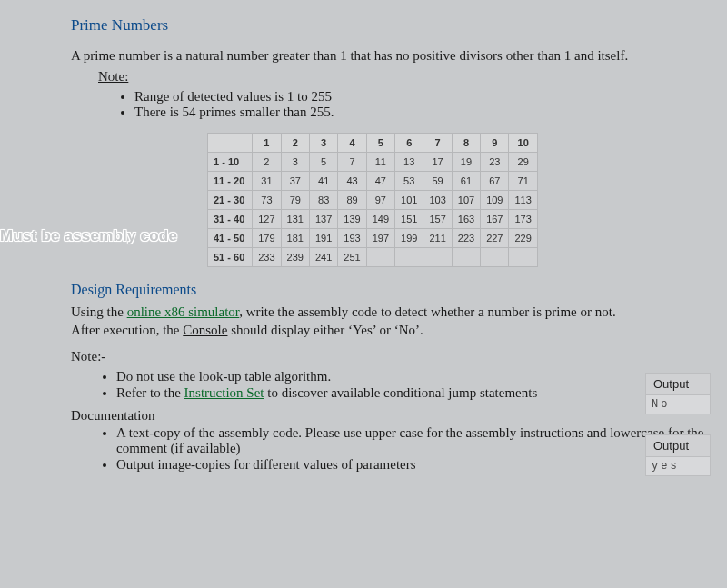 The height and width of the screenshot is (588, 727). I want to click on prime-cell: 107, so click(465, 200).